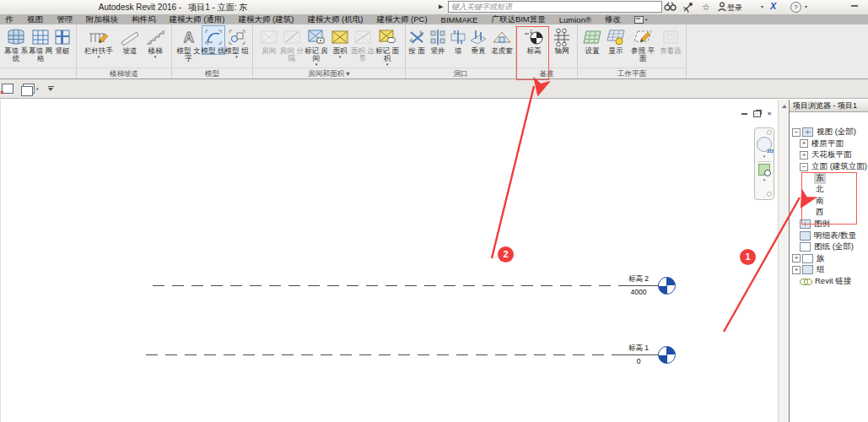 This screenshot has width=868, height=422. Describe the element at coordinates (666, 354) in the screenshot. I see `level-1-head-symbol` at that location.